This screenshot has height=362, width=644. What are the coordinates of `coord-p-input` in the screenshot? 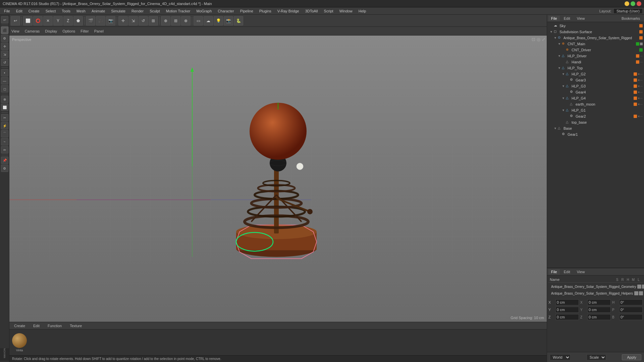 It's located at (631, 310).